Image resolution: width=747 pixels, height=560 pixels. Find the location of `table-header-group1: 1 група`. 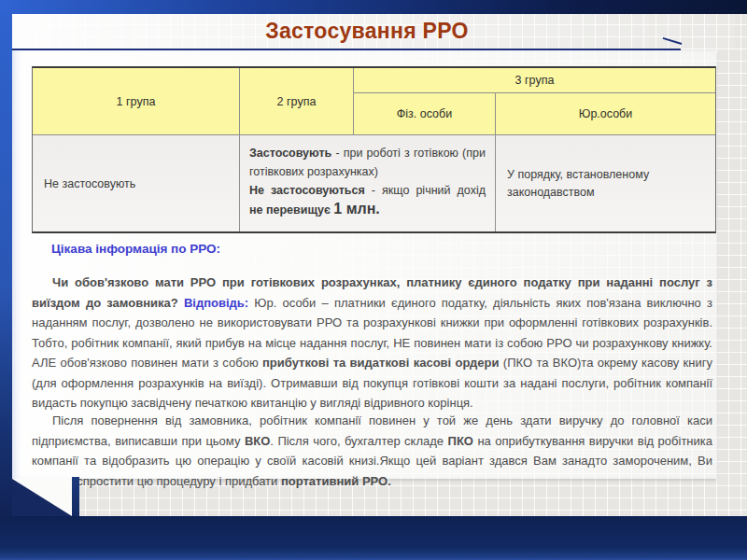

table-header-group1: 1 група is located at coordinates (136, 101).